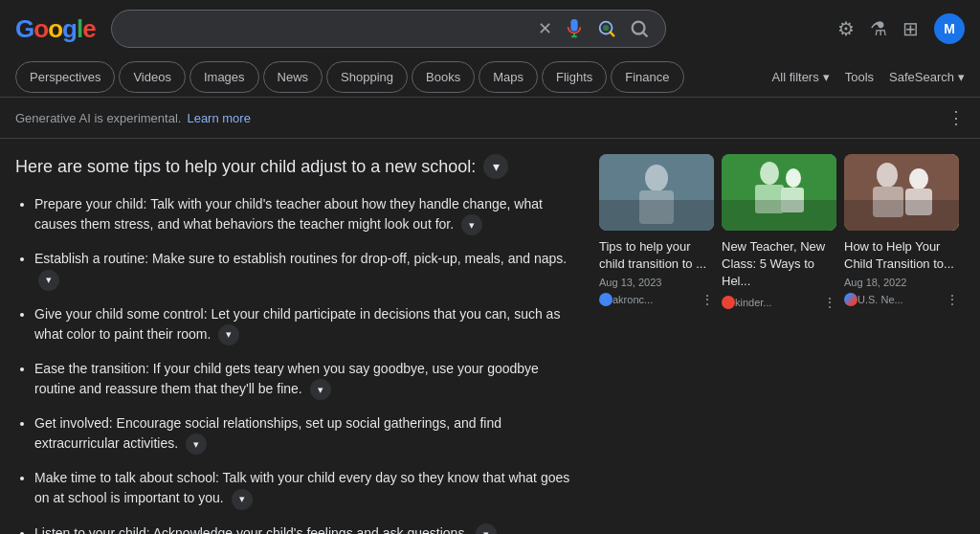 The height and width of the screenshot is (534, 980). Describe the element at coordinates (779, 264) in the screenshot. I see `card-title-2: New Teacher, New Class: 5 Ways to Hel...` at that location.